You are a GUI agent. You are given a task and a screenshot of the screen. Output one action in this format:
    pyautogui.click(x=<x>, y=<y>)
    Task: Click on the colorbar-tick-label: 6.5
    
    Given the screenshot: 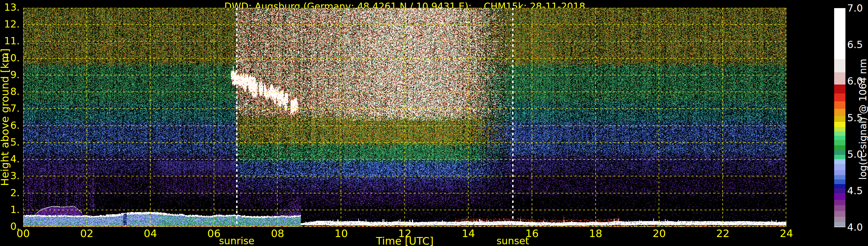 What is the action you would take?
    pyautogui.click(x=855, y=44)
    